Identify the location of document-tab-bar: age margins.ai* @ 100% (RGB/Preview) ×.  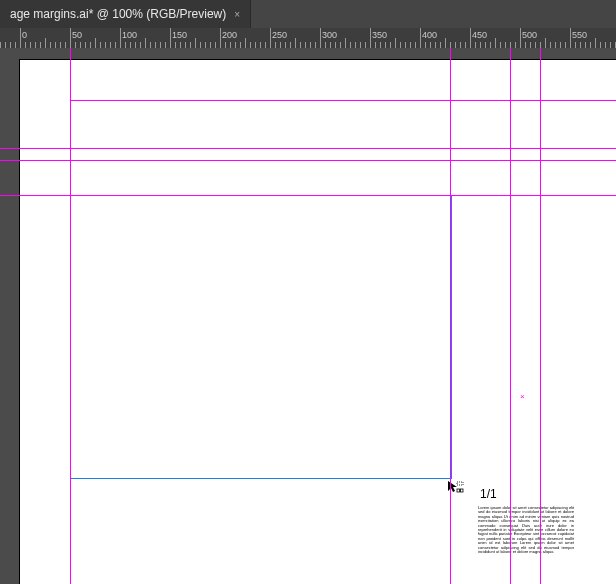
(308, 14).